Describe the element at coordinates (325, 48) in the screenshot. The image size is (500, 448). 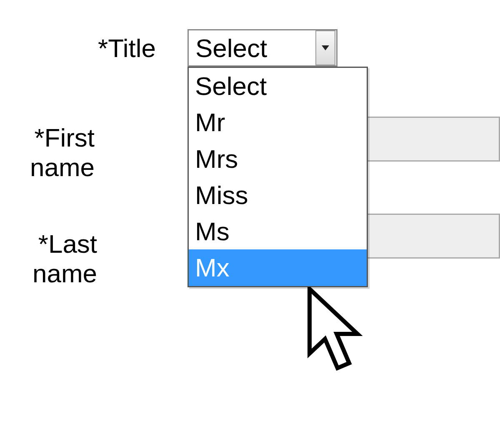
I see `chevron-down-icon` at that location.